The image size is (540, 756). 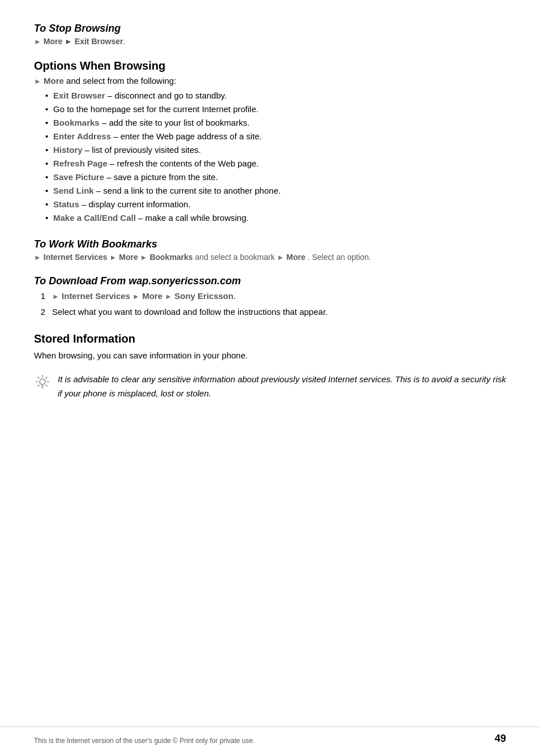 What do you see at coordinates (270, 356) in the screenshot?
I see `stored-info-desc: When browsing, you can save information …` at bounding box center [270, 356].